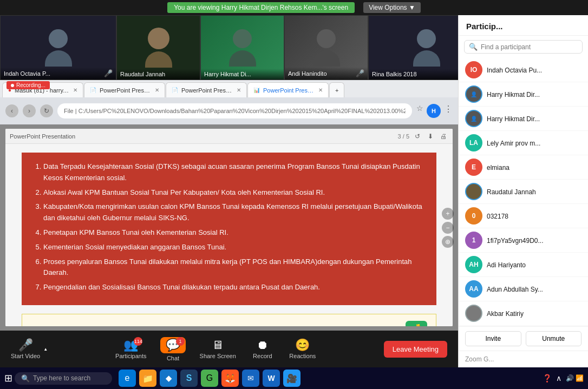 The width and height of the screenshot is (588, 389). What do you see at coordinates (239, 90) in the screenshot?
I see `tab-close-2: ✕` at bounding box center [239, 90].